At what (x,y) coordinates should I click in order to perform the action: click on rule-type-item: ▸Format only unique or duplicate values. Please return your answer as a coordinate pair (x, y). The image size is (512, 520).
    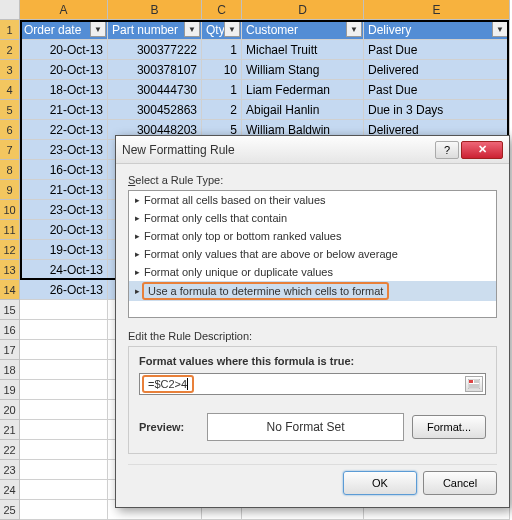
    Looking at the image, I should click on (312, 272).